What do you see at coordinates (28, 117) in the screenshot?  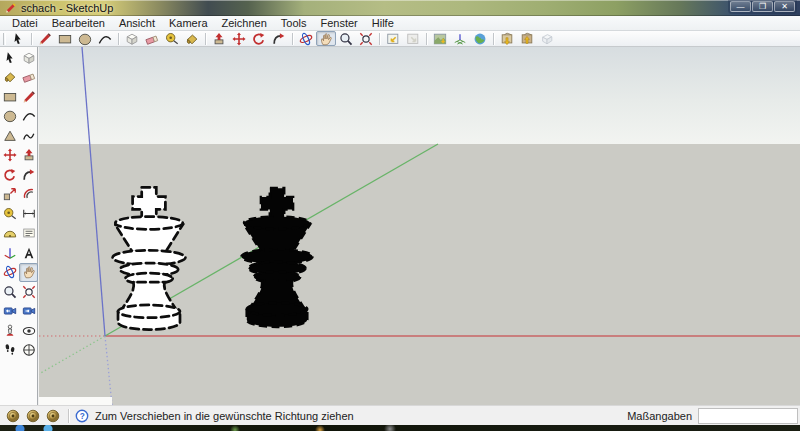 I see `sidebar-arc` at bounding box center [28, 117].